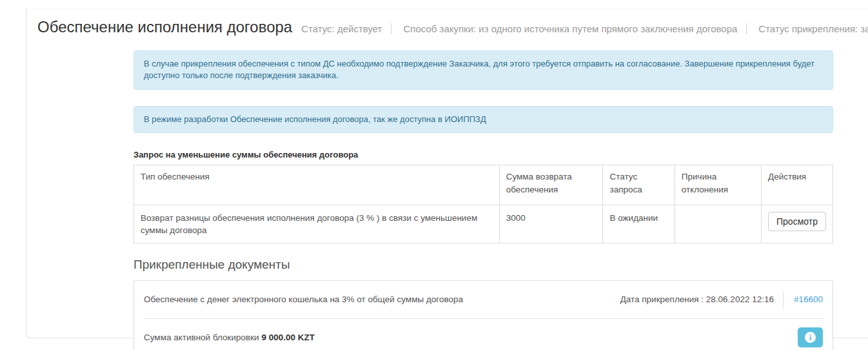  Describe the element at coordinates (484, 223) in the screenshot. I see `table-row: Возврат разницы обеспечения исполнения д…` at that location.